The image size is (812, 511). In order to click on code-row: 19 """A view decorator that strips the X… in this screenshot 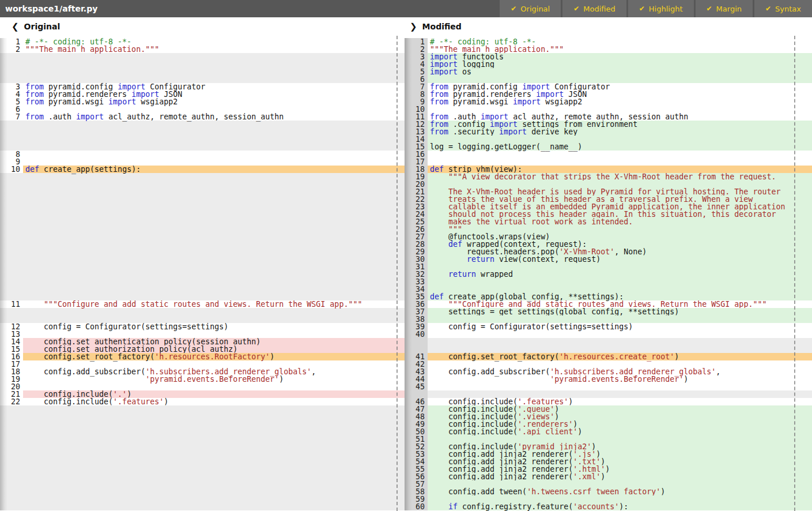, I will do `click(609, 176)`.